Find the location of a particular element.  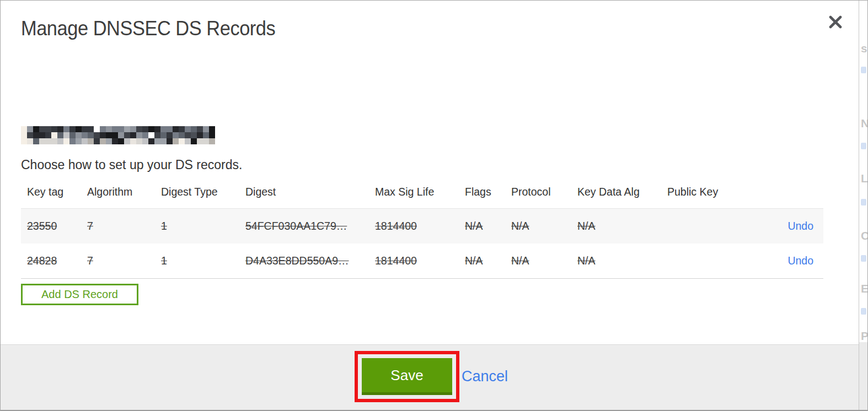

redacted-domain is located at coordinates (118, 136).